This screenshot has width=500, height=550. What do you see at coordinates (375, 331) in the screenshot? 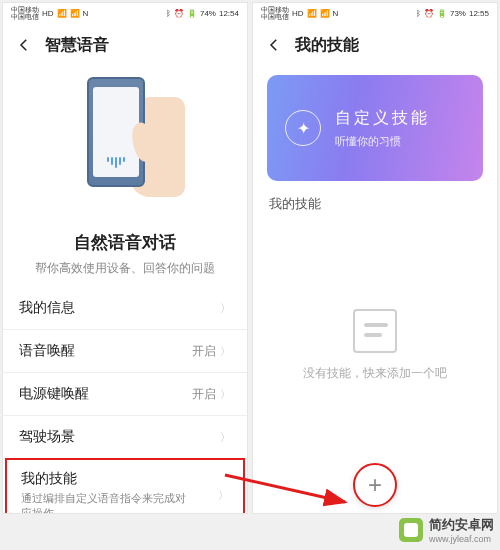
I see `document-icon` at bounding box center [375, 331].